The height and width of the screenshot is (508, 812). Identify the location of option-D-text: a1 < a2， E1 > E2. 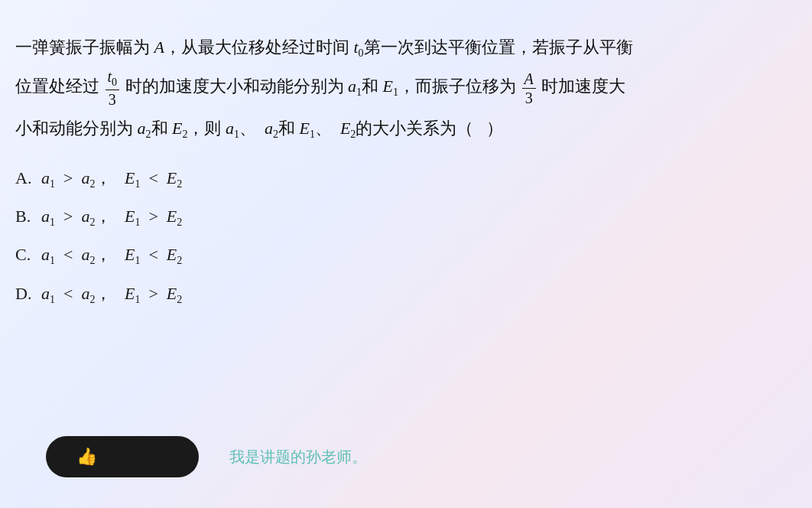
(112, 294).